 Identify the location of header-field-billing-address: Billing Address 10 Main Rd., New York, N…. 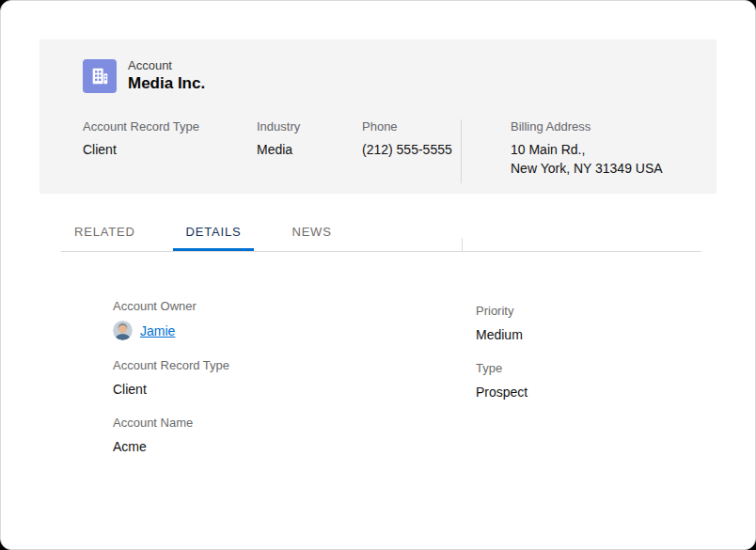
(562, 149).